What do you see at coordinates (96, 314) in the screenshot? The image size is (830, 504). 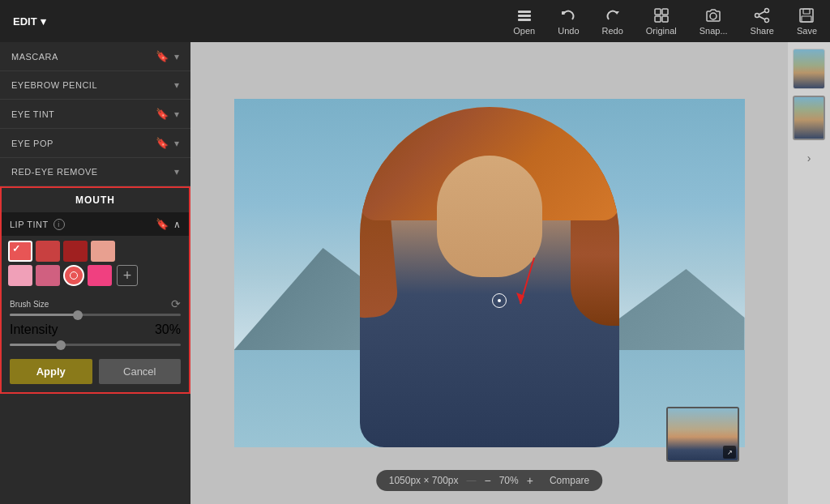 I see `brush-size-slider` at bounding box center [96, 314].